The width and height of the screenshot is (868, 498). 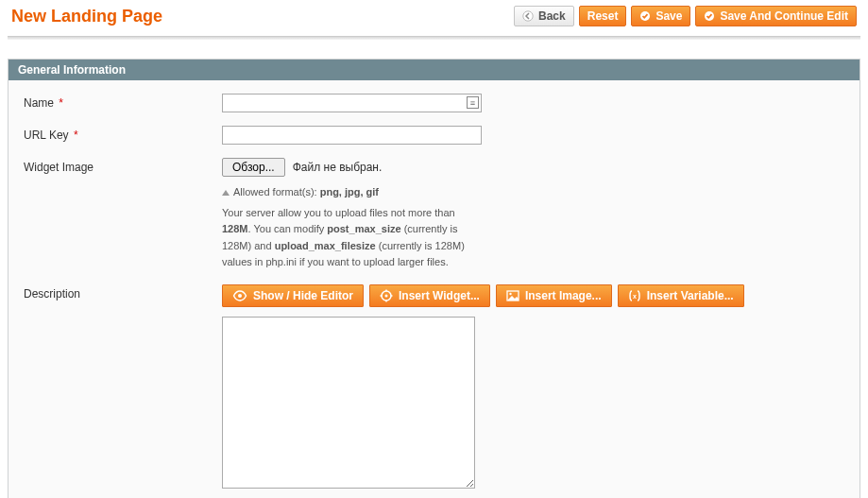 I want to click on save-continue-button: Save And Continue Edit, so click(x=776, y=16).